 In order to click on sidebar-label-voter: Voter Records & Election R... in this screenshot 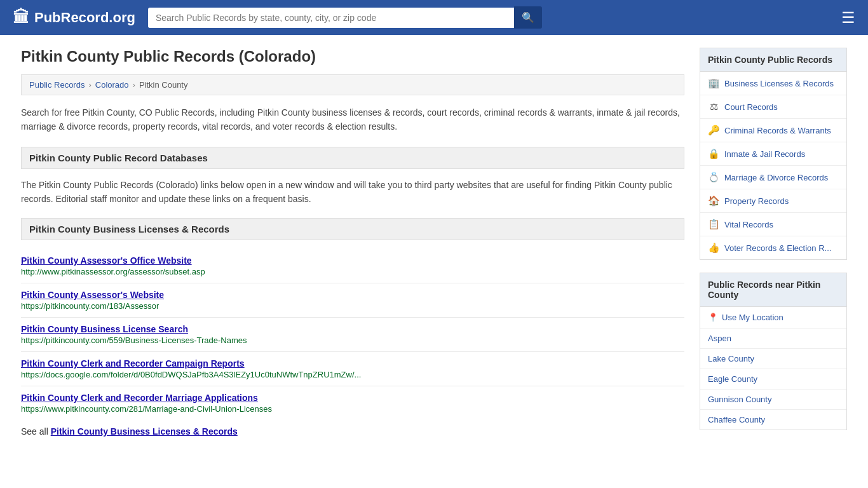, I will do `click(778, 248)`.